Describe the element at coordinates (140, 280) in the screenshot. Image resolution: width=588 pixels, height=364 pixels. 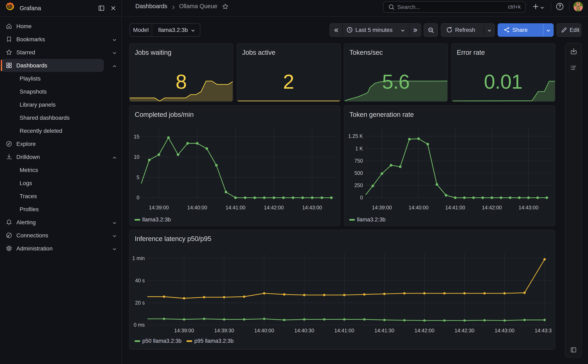
I see `svg-text: 40 s` at that location.